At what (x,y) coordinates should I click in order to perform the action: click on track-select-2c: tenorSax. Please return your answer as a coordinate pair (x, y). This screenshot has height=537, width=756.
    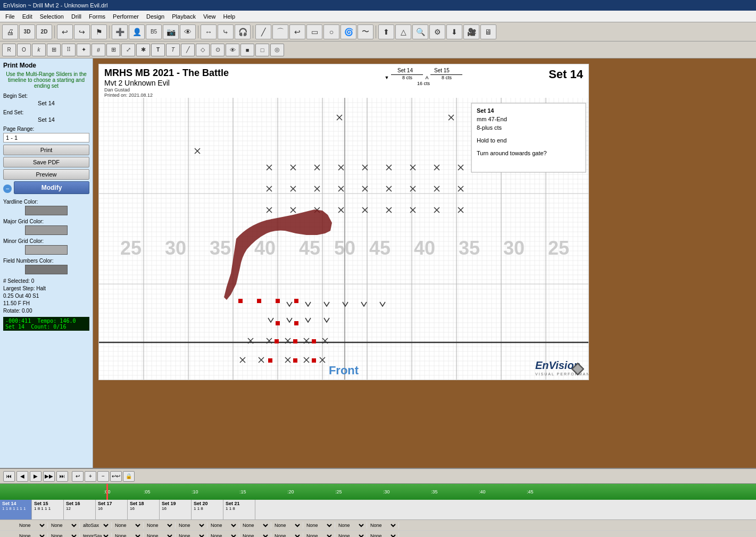
    Looking at the image, I should click on (96, 535).